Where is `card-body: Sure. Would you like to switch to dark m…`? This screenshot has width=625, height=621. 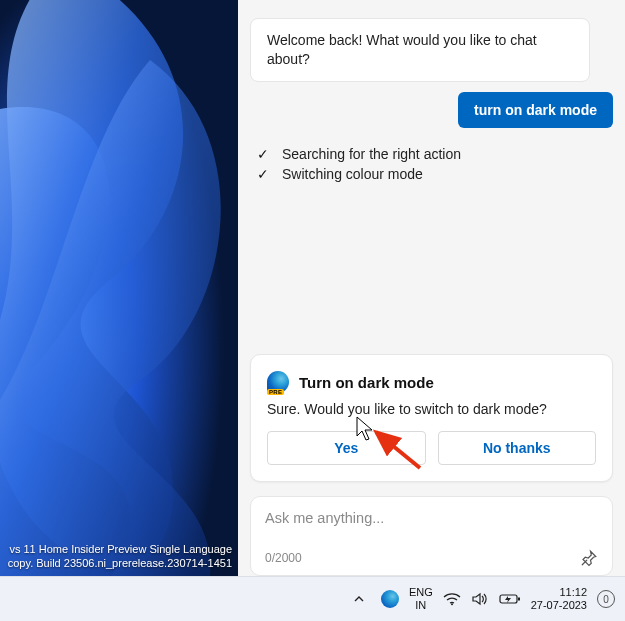
card-body: Sure. Would you like to switch to dark m… is located at coordinates (432, 409).